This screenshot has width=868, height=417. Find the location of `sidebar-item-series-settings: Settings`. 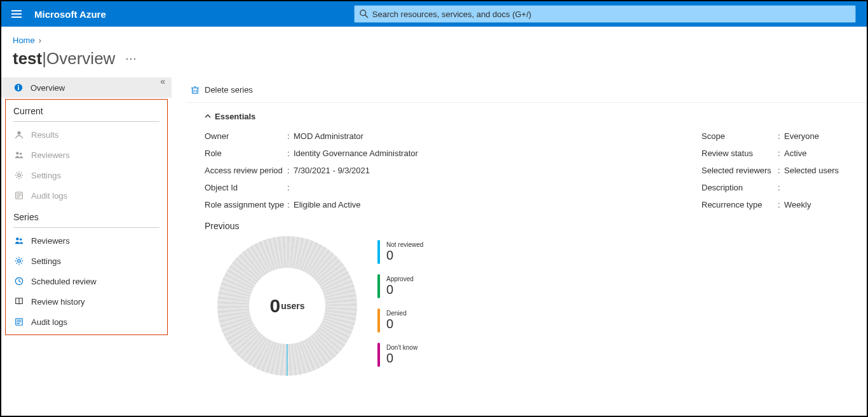

sidebar-item-series-settings: Settings is located at coordinates (86, 261).